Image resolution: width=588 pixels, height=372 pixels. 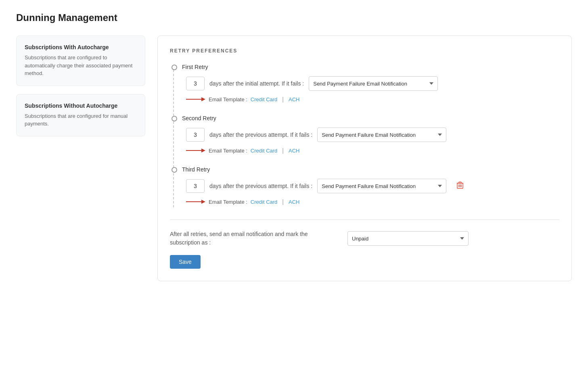 What do you see at coordinates (195, 67) in the screenshot?
I see `first-retry-label: First Retry` at bounding box center [195, 67].